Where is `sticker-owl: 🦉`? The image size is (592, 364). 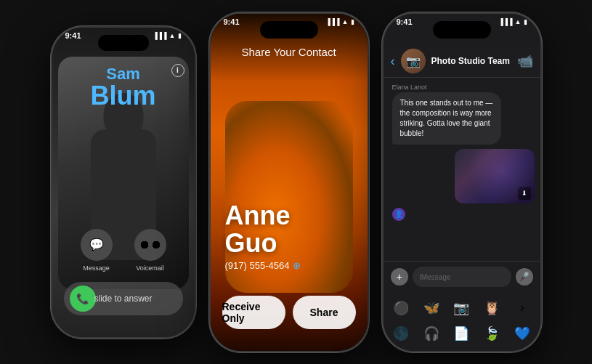
sticker-owl: 🦉 is located at coordinates (492, 308).